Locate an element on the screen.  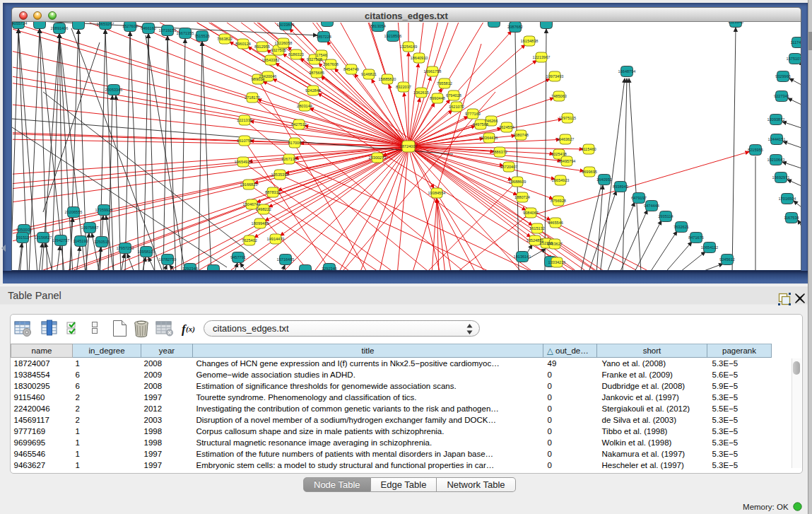
svg-text: (x) is located at coordinates (191, 329).